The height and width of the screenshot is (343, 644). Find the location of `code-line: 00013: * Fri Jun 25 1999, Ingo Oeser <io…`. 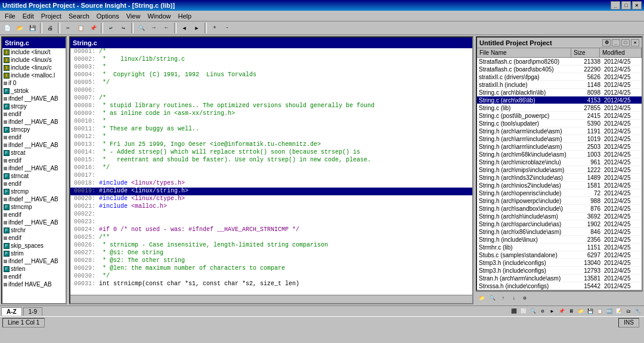

code-line: 00013: * Fri Jun 25 1999, Ingo Oeser <io… is located at coordinates (271, 145).